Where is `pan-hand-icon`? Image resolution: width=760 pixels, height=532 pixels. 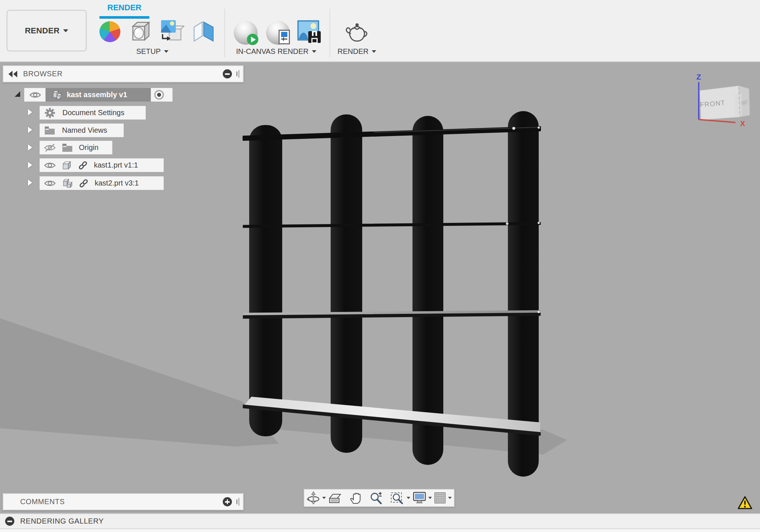 pan-hand-icon is located at coordinates (356, 498).